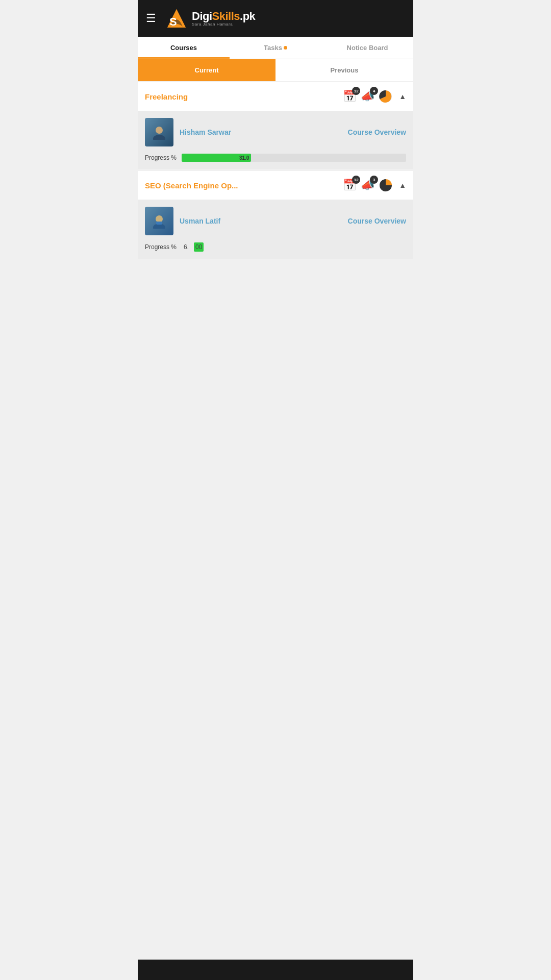 Image resolution: width=551 pixels, height=980 pixels. What do you see at coordinates (374, 91) in the screenshot?
I see `megaphone-badge-1: 4` at bounding box center [374, 91].